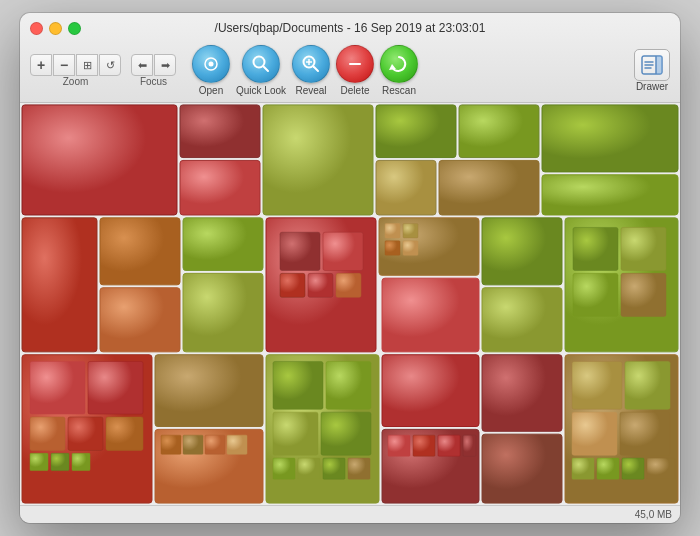 The width and height of the screenshot is (700, 536). Describe the element at coordinates (654, 514) in the screenshot. I see `status-size: 45,0 MB` at that location.